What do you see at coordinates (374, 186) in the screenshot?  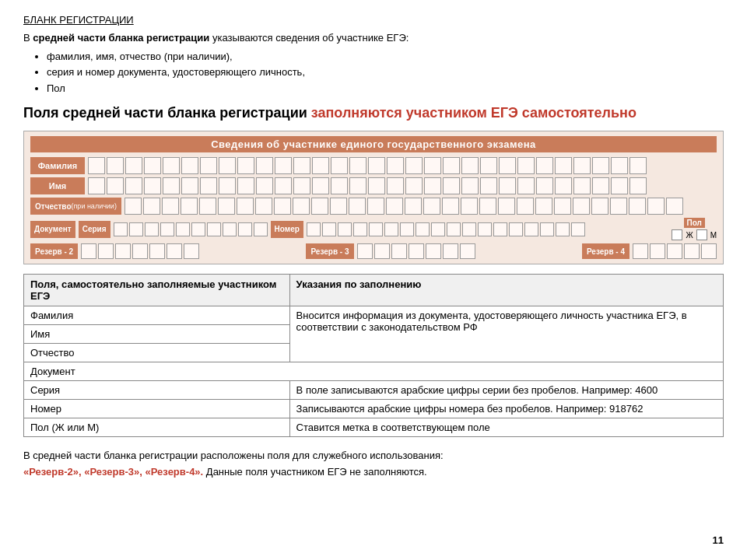 I see `form-row-imya: Имя` at bounding box center [374, 186].